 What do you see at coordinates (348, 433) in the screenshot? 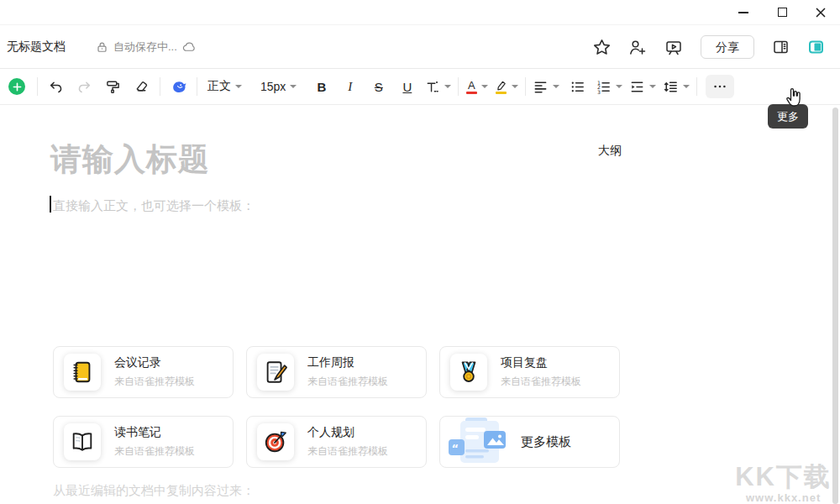
I see `template-title: 个人规划` at bounding box center [348, 433].